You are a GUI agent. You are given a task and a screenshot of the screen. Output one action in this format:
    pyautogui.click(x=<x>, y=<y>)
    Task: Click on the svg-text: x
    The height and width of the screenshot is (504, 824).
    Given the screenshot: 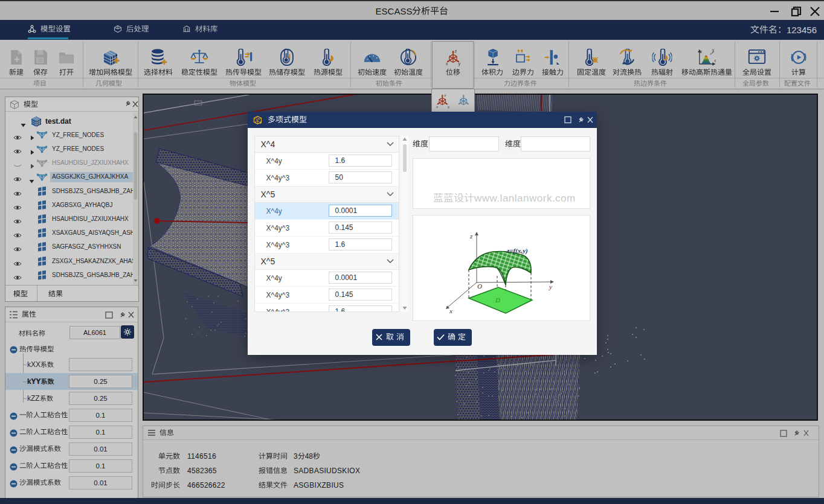 What is the action you would take?
    pyautogui.click(x=451, y=311)
    